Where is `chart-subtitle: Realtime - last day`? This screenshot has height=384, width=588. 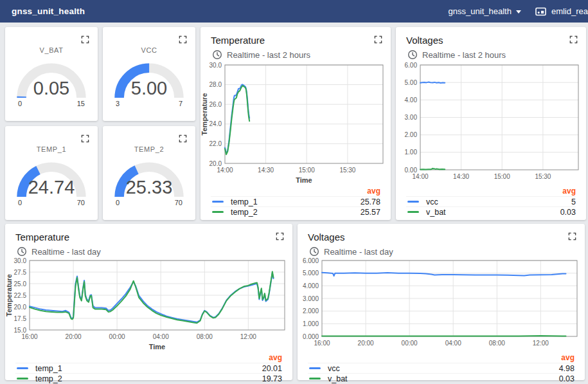
chart-subtitle: Realtime - last day is located at coordinates (442, 251).